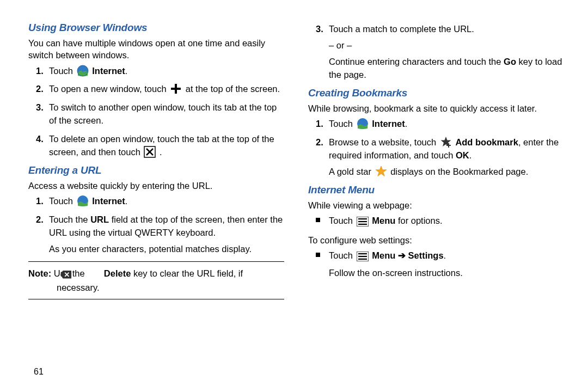 The width and height of the screenshot is (588, 392). Describe the element at coordinates (436, 205) in the screenshot. I see `paragraph: While viewing a webpage:` at that location.